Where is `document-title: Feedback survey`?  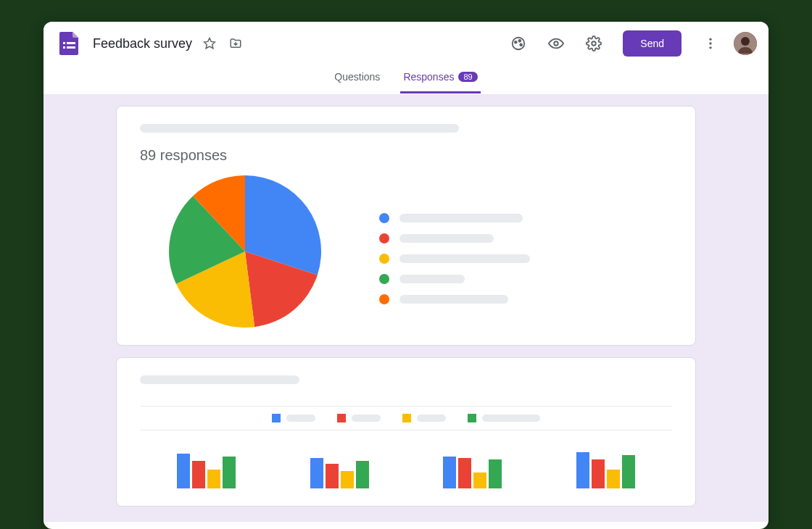
document-title: Feedback survey is located at coordinates (142, 43).